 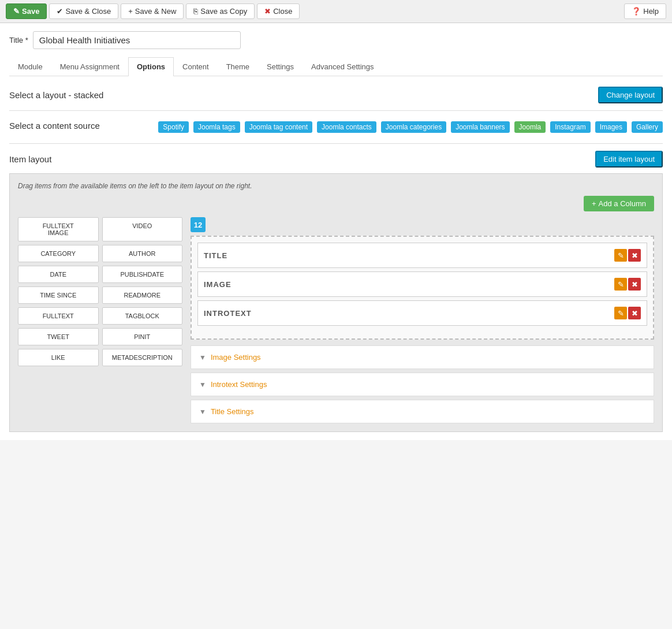 I want to click on content-source-section: Select a content source Spotify Joomla t…, so click(x=336, y=125).